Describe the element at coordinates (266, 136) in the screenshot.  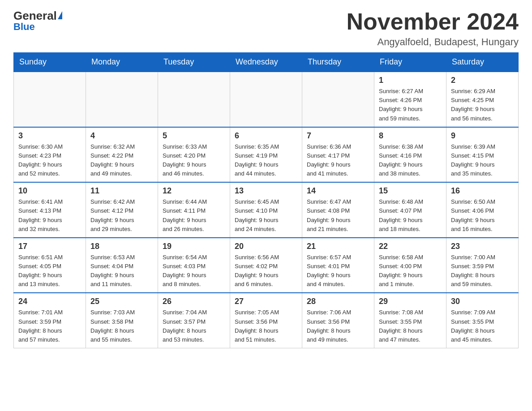
I see `day-number: 6` at that location.